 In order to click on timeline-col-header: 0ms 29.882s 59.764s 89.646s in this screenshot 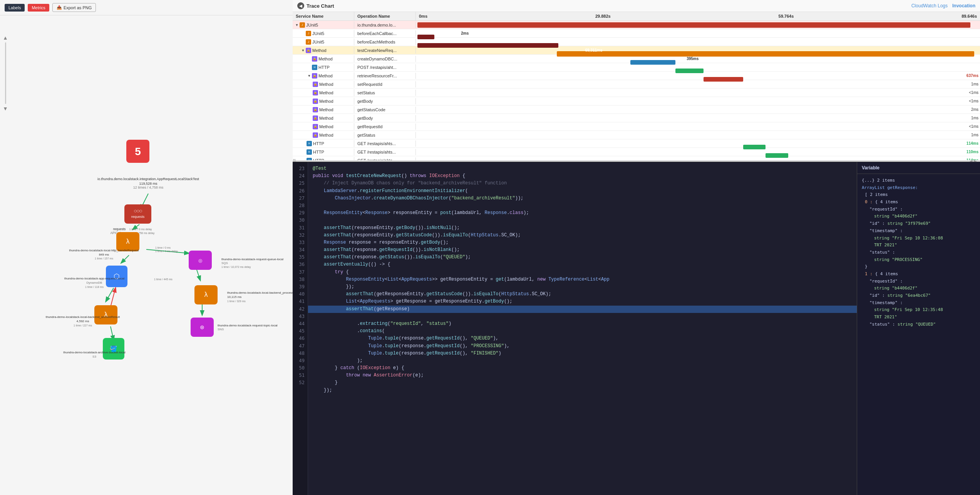, I will do `click(698, 16)`.